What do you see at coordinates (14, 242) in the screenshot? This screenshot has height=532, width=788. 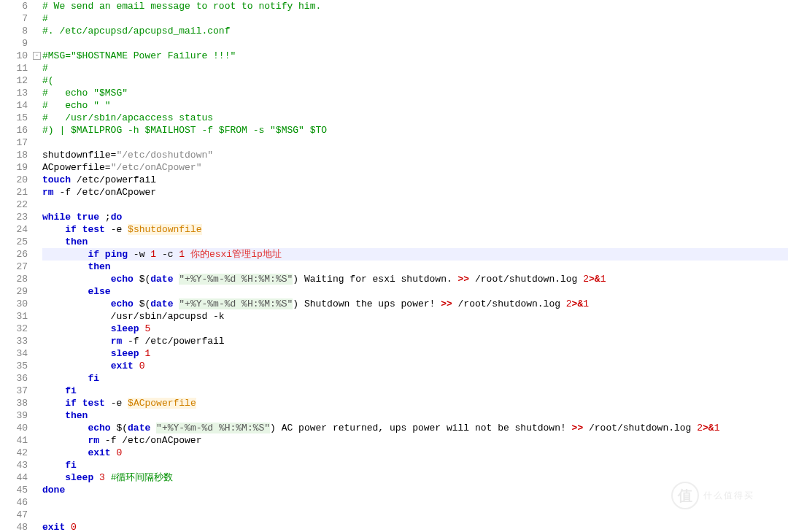 I see `line-number: 25` at bounding box center [14, 242].